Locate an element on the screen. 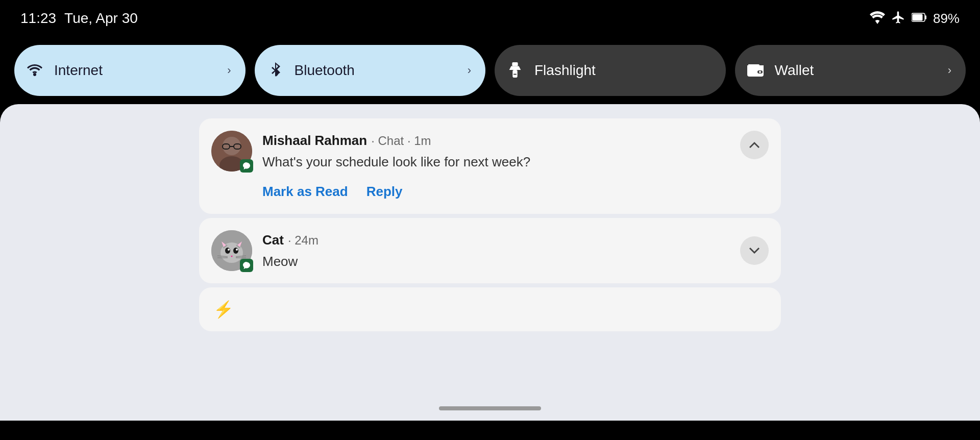 This screenshot has width=980, height=440. lightning-icon: ⚡ is located at coordinates (224, 309).